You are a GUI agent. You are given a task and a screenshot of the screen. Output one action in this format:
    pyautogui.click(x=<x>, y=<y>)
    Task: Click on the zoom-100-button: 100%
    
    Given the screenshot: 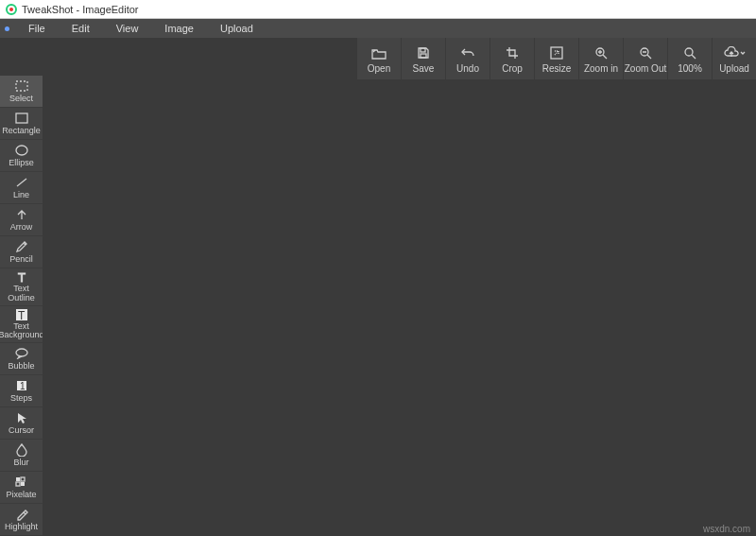 What is the action you would take?
    pyautogui.click(x=690, y=59)
    